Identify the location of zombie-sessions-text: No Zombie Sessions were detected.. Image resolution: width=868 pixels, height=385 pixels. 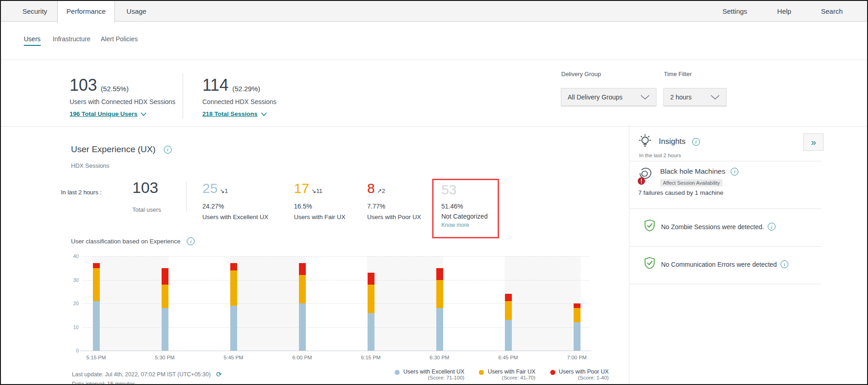
(712, 227).